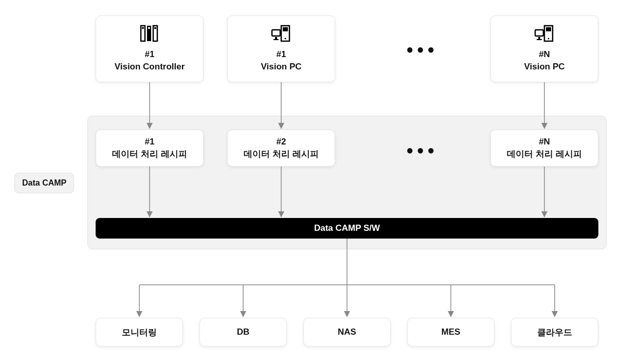 The image size is (621, 364). I want to click on recipe-id: #2, so click(282, 142).